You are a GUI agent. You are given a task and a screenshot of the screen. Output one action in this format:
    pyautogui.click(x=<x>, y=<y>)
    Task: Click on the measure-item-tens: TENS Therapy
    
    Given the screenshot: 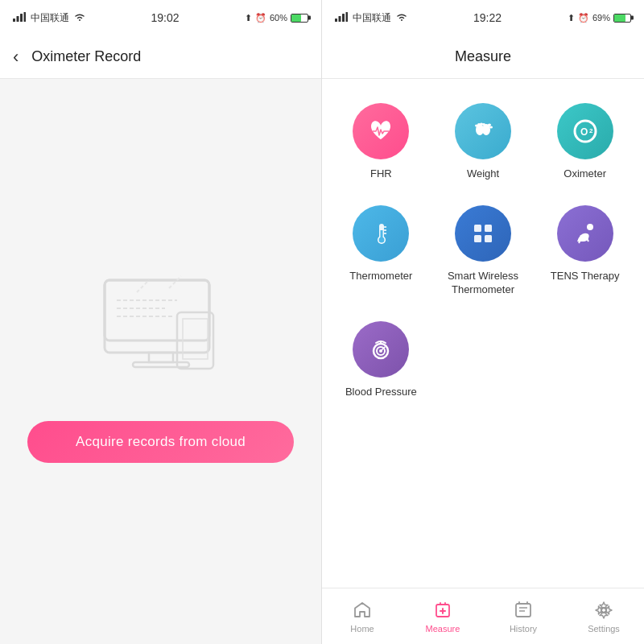 What is the action you would take?
    pyautogui.click(x=584, y=251)
    